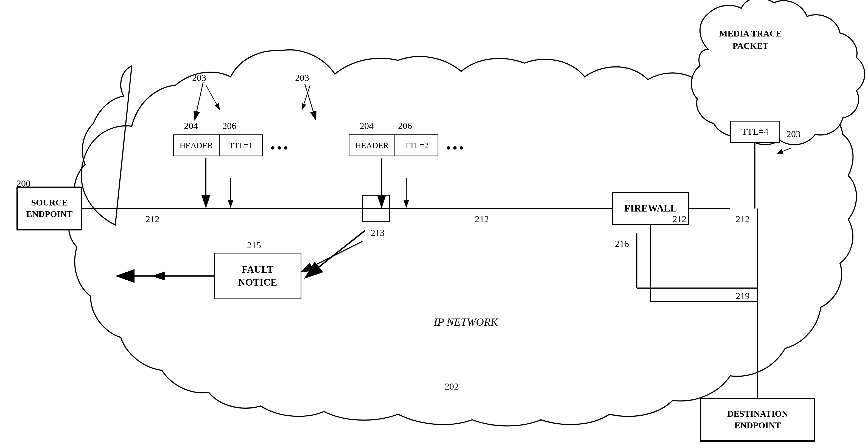 This screenshot has height=448, width=868. What do you see at coordinates (254, 245) in the screenshot?
I see `ref-215: 215` at bounding box center [254, 245].